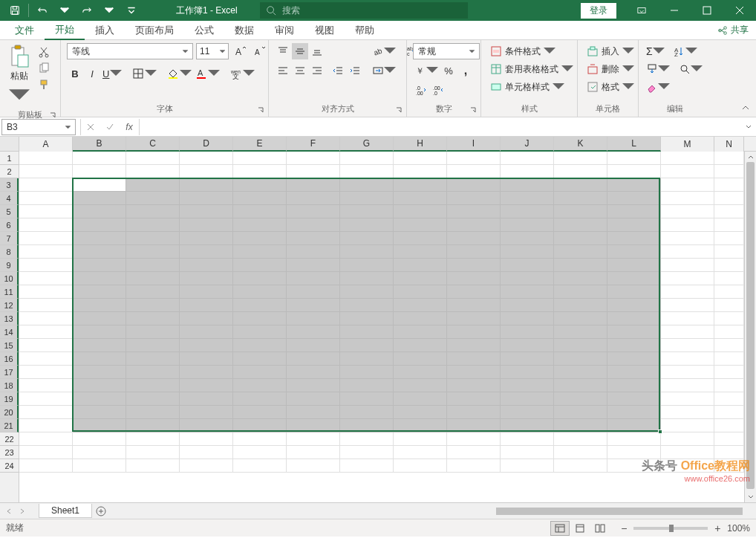 This screenshot has height=538, width=756. What do you see at coordinates (750, 325) in the screenshot?
I see `vertical-scroll-thumb` at bounding box center [750, 325].